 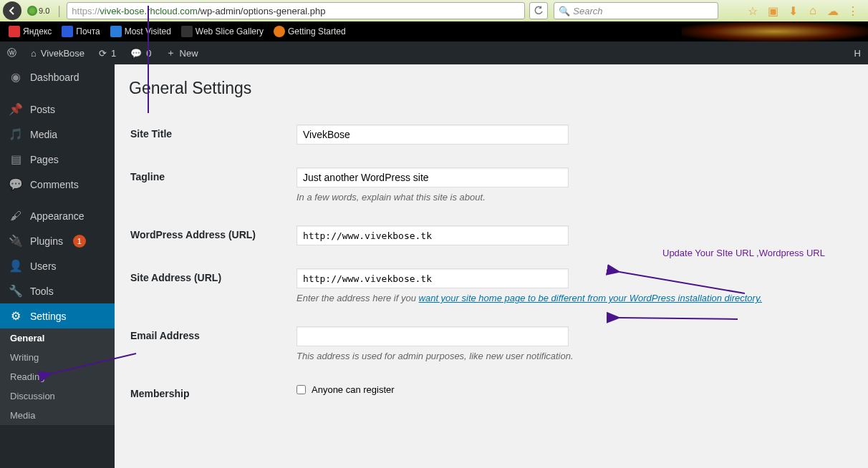 What do you see at coordinates (116, 31) in the screenshot?
I see `folder-icon` at bounding box center [116, 31].